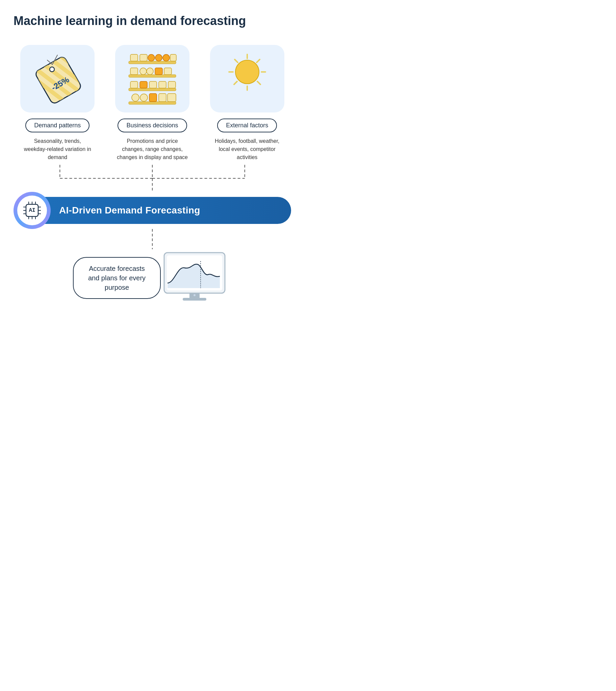 This screenshot has width=616, height=691. What do you see at coordinates (58, 125) in the screenshot?
I see `demand-patterns-label: Demand patterns` at bounding box center [58, 125].